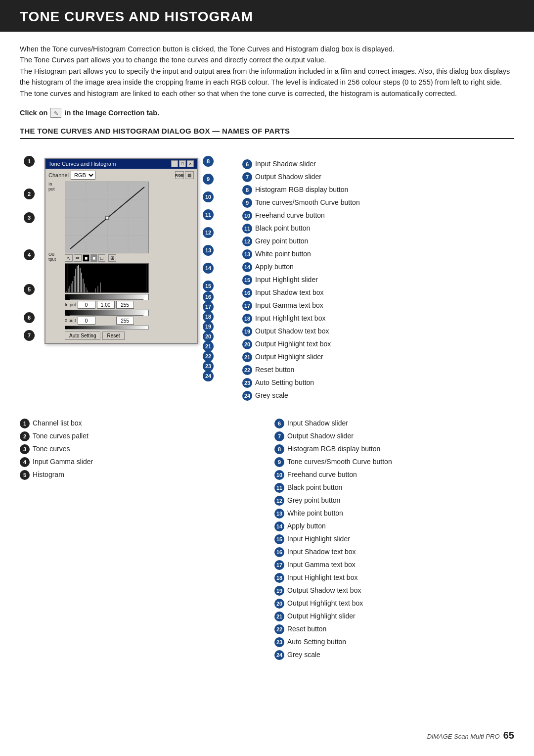 The image size is (534, 756). Describe the element at coordinates (321, 616) in the screenshot. I see `part-label-right-21: Output Highlight slider` at that location.